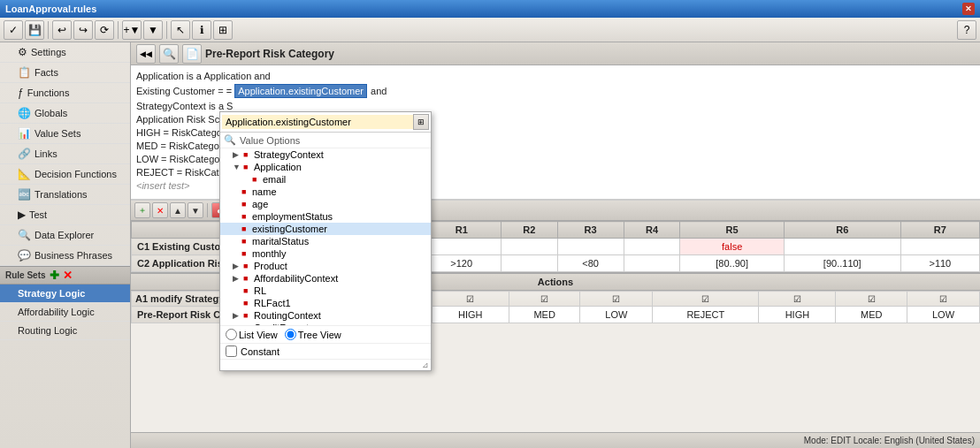 The image size is (980, 448). What do you see at coordinates (232, 352) in the screenshot?
I see `constant-checkbox` at bounding box center [232, 352].